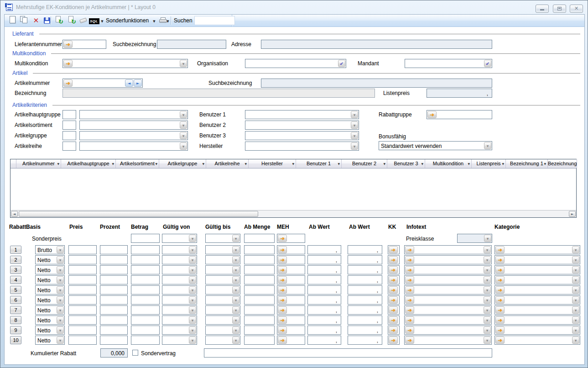 The height and width of the screenshot is (368, 588). What do you see at coordinates (572, 214) in the screenshot?
I see `scroll-right-button: ►` at bounding box center [572, 214].